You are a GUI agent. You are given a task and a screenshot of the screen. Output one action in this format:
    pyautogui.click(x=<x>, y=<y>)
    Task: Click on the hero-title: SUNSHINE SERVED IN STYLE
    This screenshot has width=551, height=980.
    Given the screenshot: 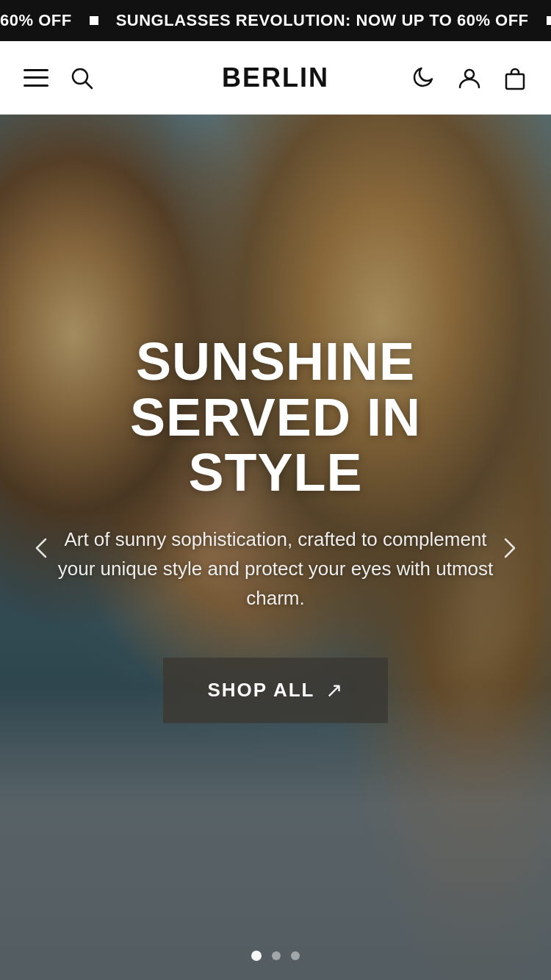 What is the action you would take?
    pyautogui.click(x=276, y=417)
    